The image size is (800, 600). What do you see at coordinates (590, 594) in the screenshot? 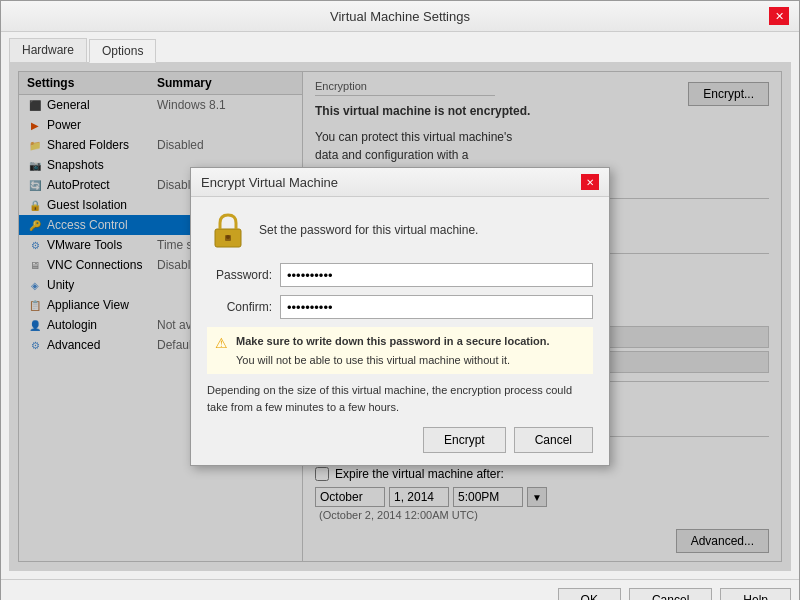
I see `ok-button: OK` at bounding box center [590, 594].